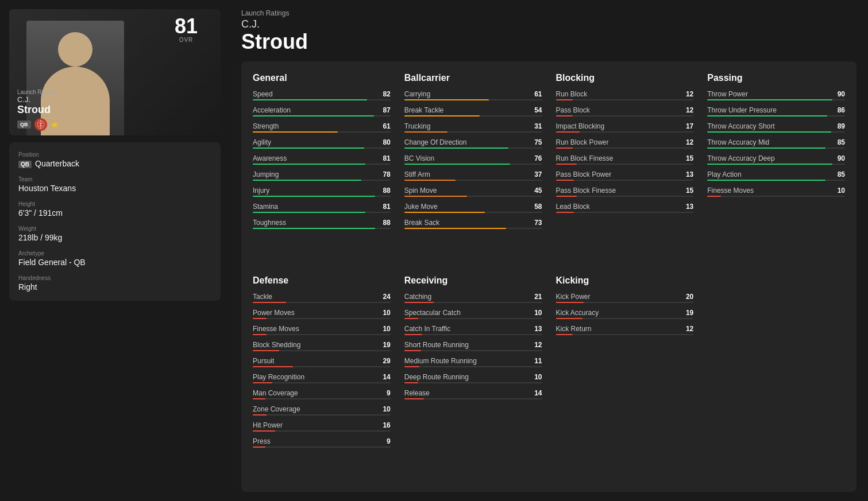 Image resolution: width=868 pixels, height=501 pixels. Describe the element at coordinates (388, 393) in the screenshot. I see `stat-value: 9` at that location.